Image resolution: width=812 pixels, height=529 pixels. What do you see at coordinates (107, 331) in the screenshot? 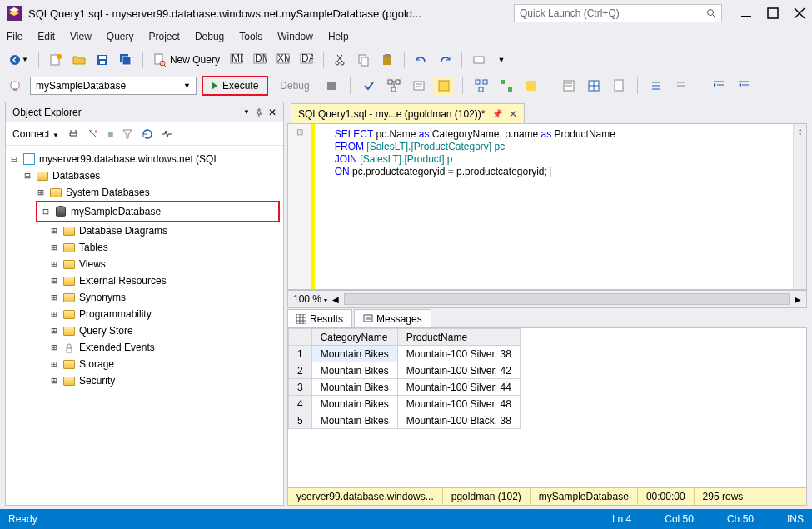
I see `tree-item: Query Store` at bounding box center [107, 331].